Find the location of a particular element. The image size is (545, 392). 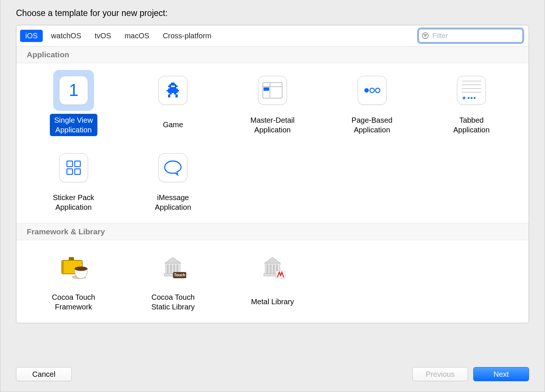

platform-tab-watchos: watchOS is located at coordinates (66, 36).